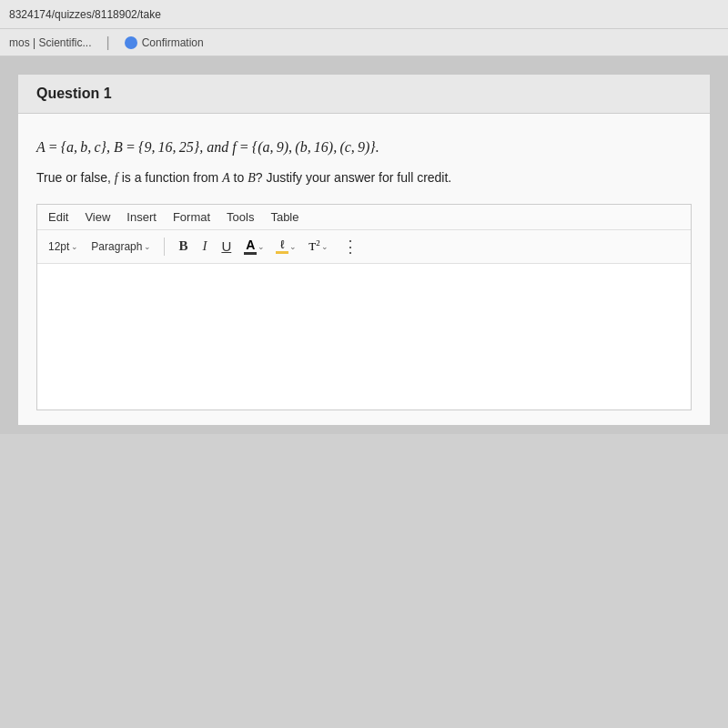 Image resolution: width=728 pixels, height=728 pixels. I want to click on browser-address-bar: 8324174/quizzes/8118902/take, so click(364, 15).